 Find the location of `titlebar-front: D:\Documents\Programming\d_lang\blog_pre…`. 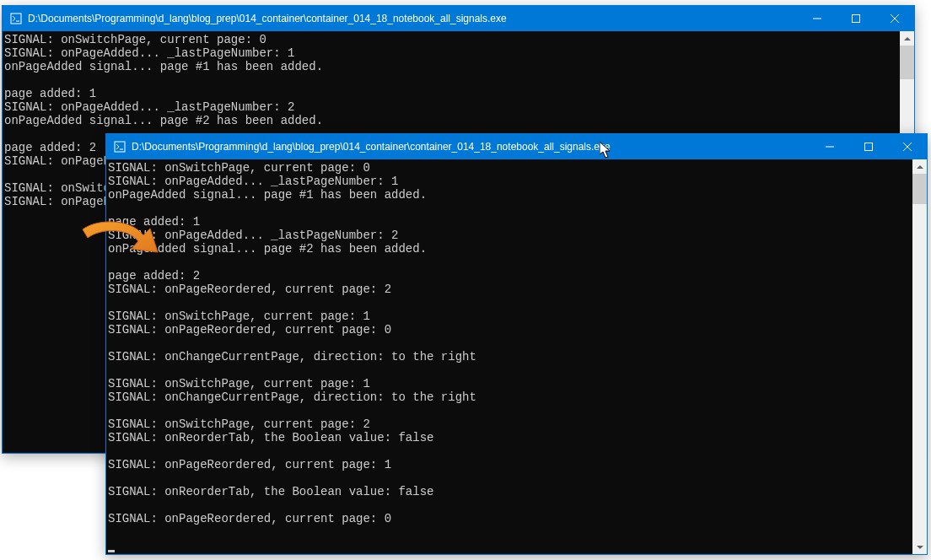

titlebar-front: D:\Documents\Programming\d_lang\blog_pre… is located at coordinates (516, 147).